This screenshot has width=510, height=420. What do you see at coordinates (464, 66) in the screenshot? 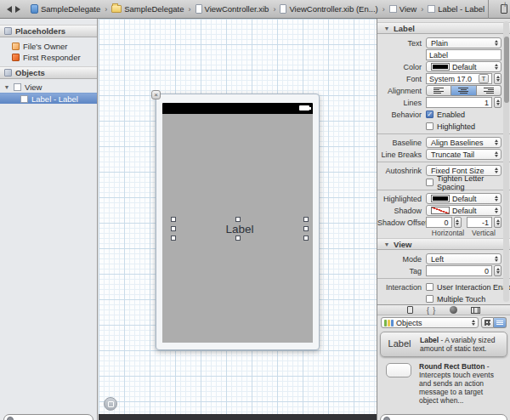
I see `color-popup: Default` at bounding box center [464, 66].